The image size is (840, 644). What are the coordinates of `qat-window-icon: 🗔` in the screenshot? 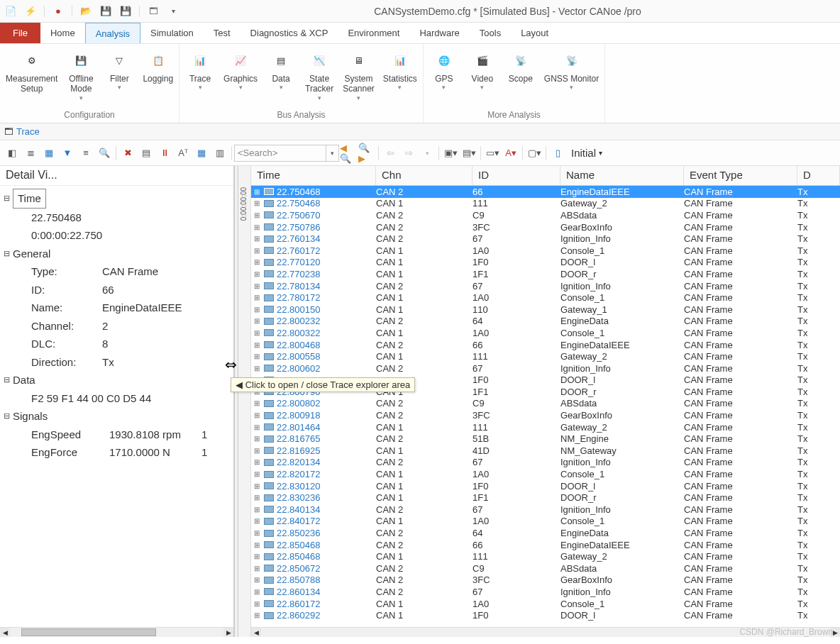 It's located at (153, 11).